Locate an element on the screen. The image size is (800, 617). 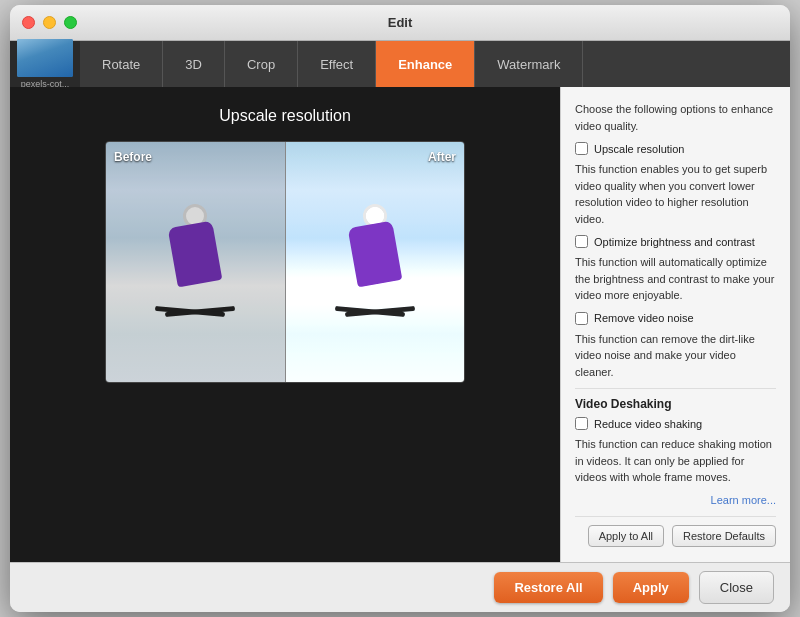
skier-body-before is located at coordinates (196, 254).